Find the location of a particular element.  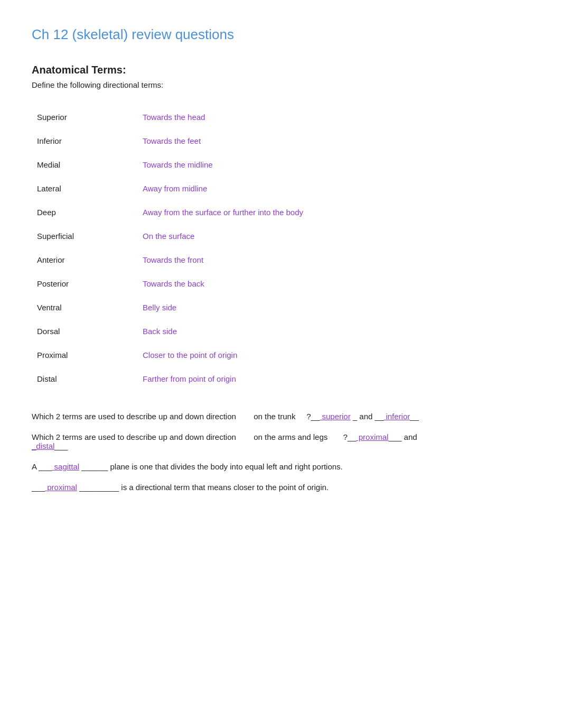

term-row-7: PosteriorTowards the back is located at coordinates (280, 283).